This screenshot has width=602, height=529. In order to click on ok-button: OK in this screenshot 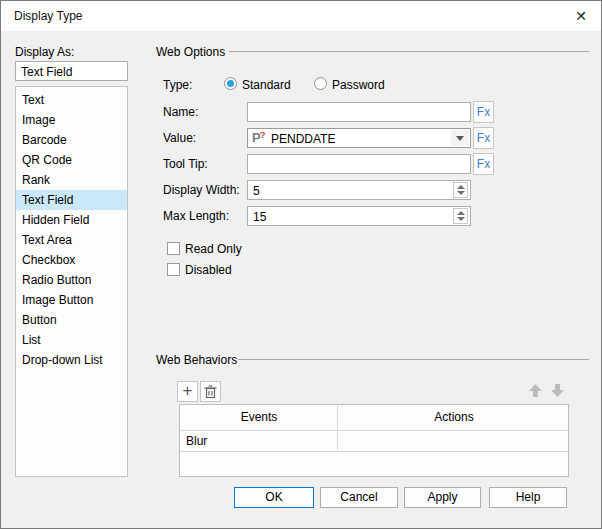, I will do `click(274, 498)`.